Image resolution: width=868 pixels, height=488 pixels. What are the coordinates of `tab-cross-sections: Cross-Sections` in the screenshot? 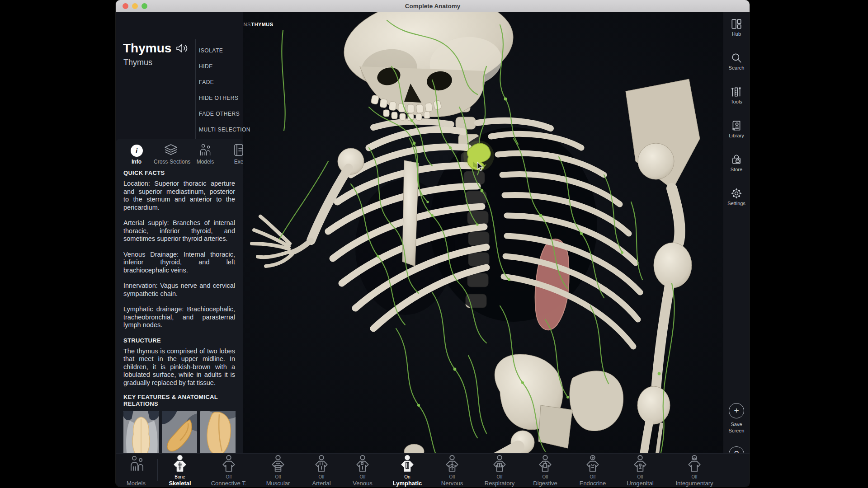 It's located at (171, 154).